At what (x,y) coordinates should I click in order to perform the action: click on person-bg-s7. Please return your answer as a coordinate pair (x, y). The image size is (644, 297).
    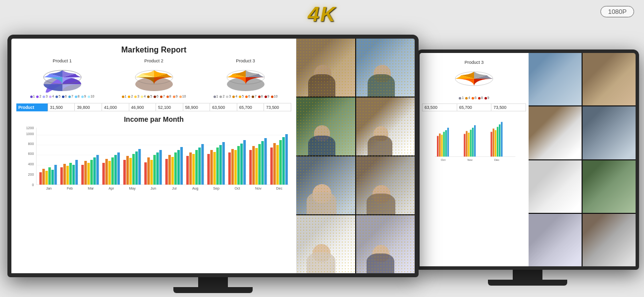
    Looking at the image, I should click on (555, 240).